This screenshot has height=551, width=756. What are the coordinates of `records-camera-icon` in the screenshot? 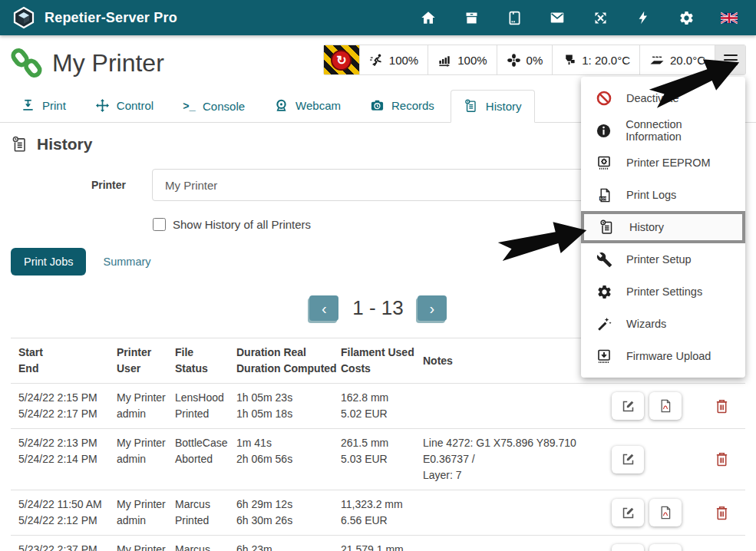 It's located at (378, 106).